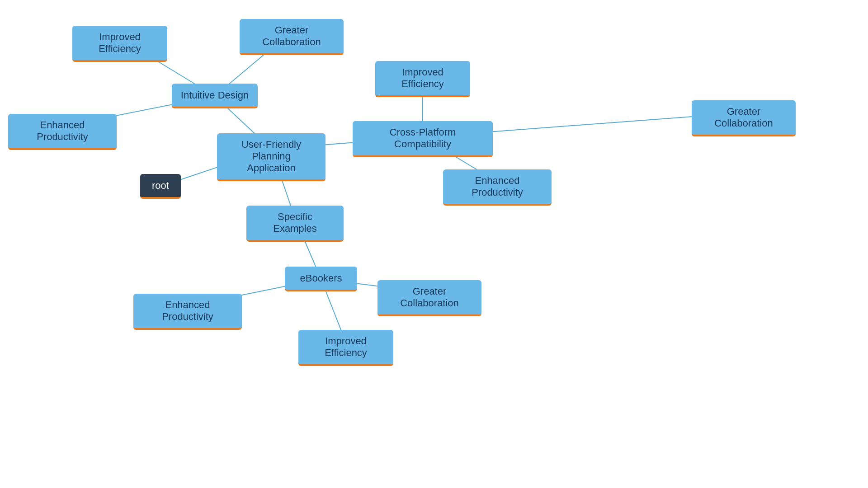 The image size is (868, 488). Describe the element at coordinates (62, 132) in the screenshot. I see `node-enhanced_prod_1: Enhanced Productivity` at that location.